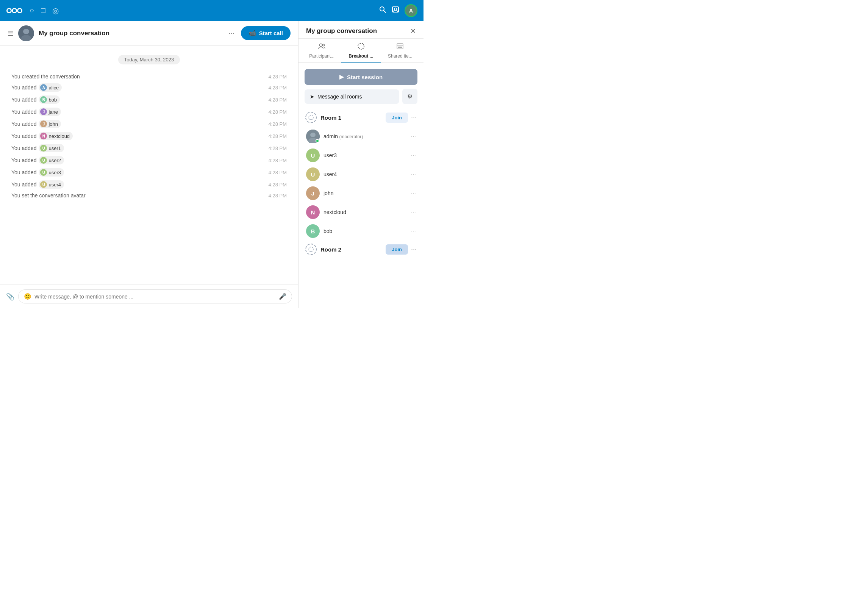 This screenshot has height=616, width=847. I want to click on member-name: user4, so click(330, 174).